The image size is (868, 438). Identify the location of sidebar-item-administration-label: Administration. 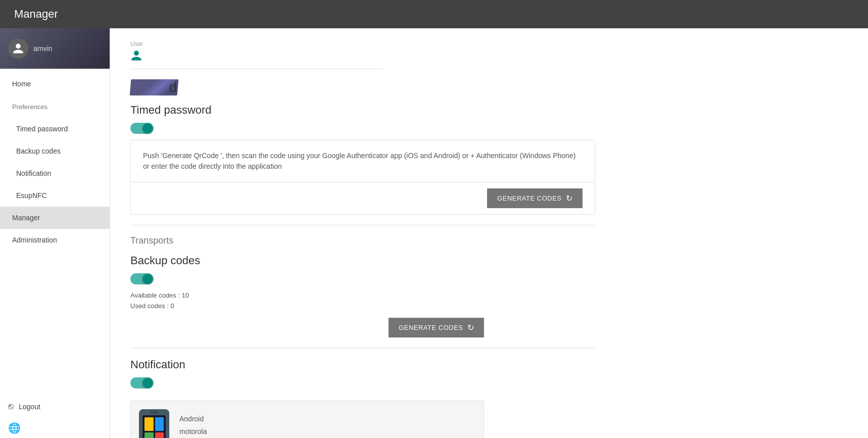
(34, 240).